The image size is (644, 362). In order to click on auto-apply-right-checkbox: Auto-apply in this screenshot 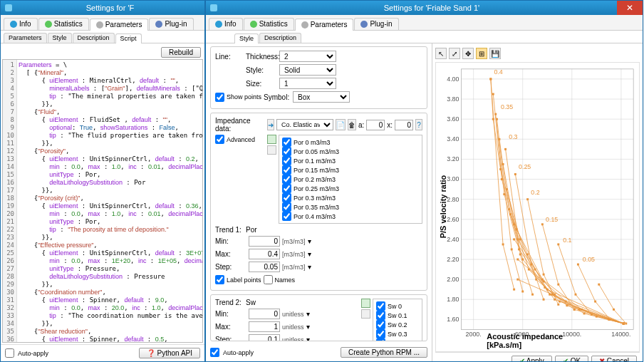, I will do `click(232, 352)`.